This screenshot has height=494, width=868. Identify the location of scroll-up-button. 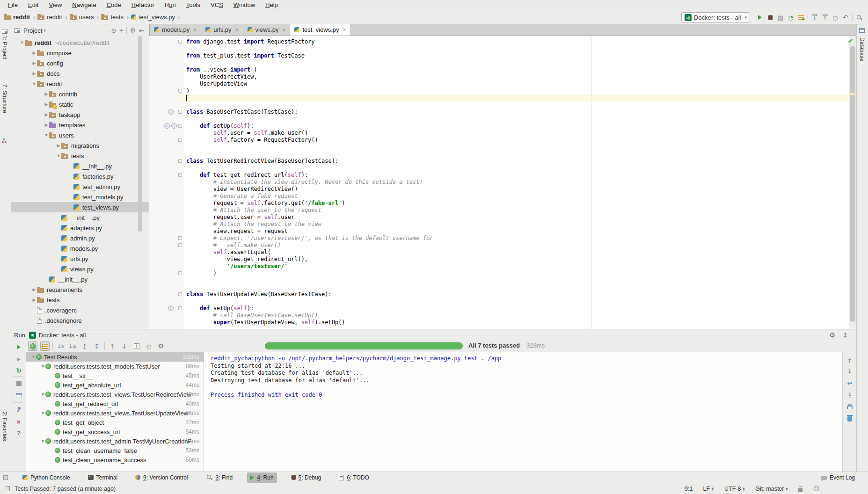
(850, 361).